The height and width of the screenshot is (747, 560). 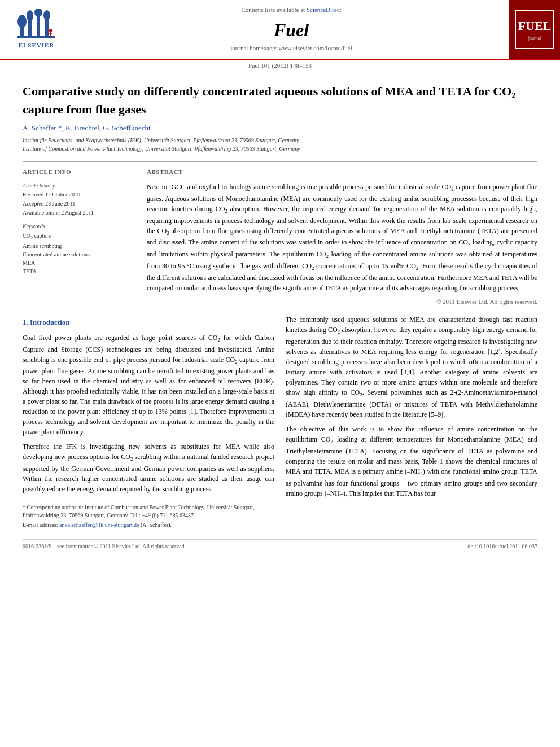 I want to click on elsevier-text: ELSEVIER, so click(x=37, y=45).